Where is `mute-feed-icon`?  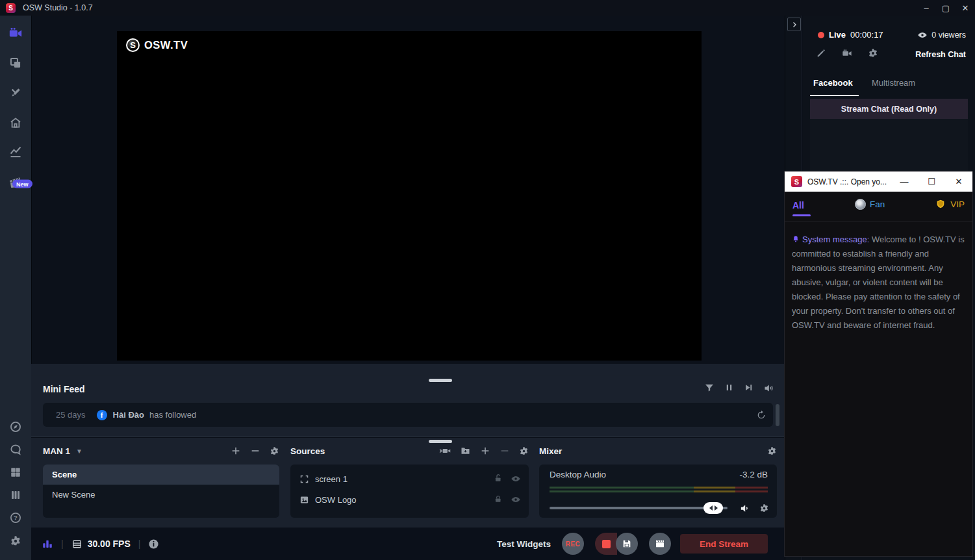 mute-feed-icon is located at coordinates (769, 388).